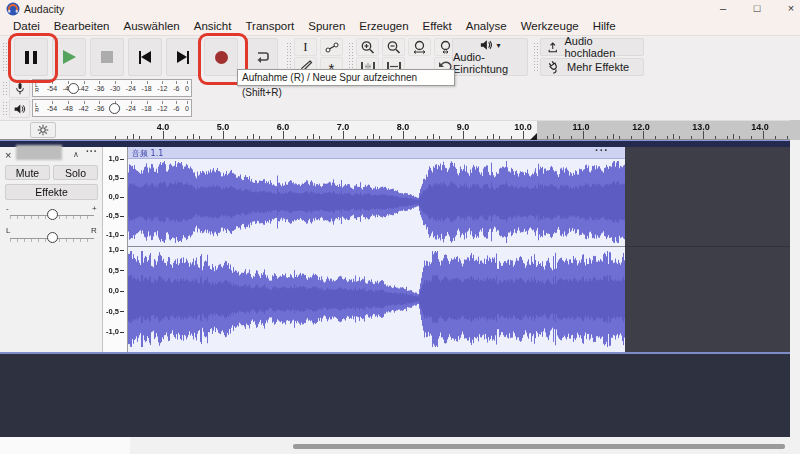 This screenshot has height=454, width=800. Describe the element at coordinates (112, 88) in the screenshot. I see `record-meter: L R -54-48-42-36-30-24-18-12-60` at that location.